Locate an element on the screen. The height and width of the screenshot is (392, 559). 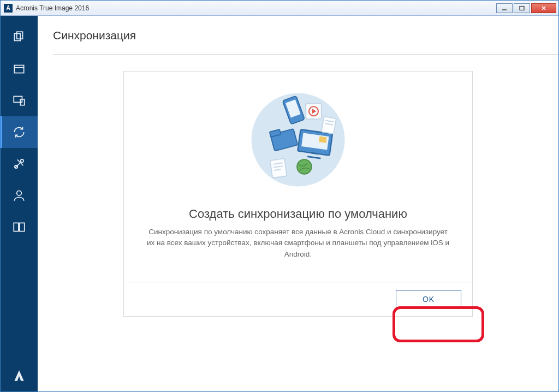
sidebar-item-sync is located at coordinates (19, 132).